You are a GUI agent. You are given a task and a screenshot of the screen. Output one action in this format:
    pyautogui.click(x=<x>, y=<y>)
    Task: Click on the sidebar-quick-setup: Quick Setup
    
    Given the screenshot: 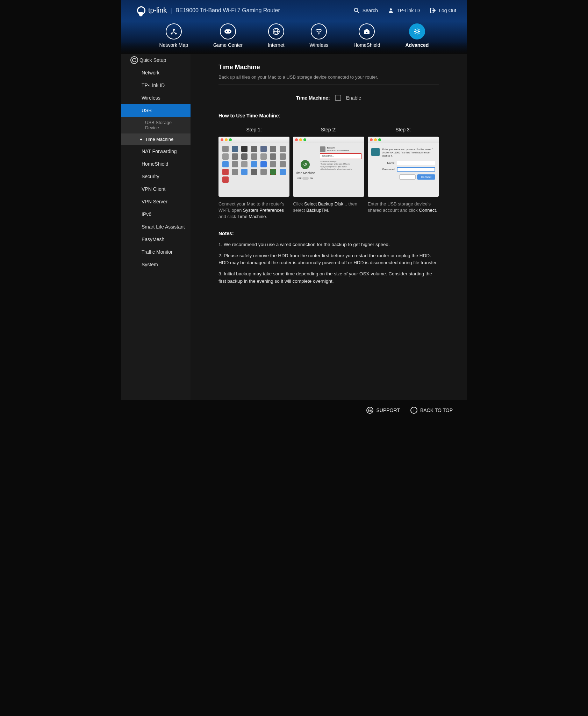 What is the action you would take?
    pyautogui.click(x=156, y=60)
    